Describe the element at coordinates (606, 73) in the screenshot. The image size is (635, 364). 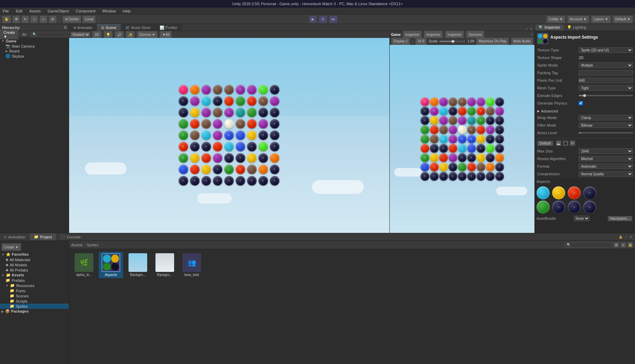
I see `packing-tag-input` at that location.